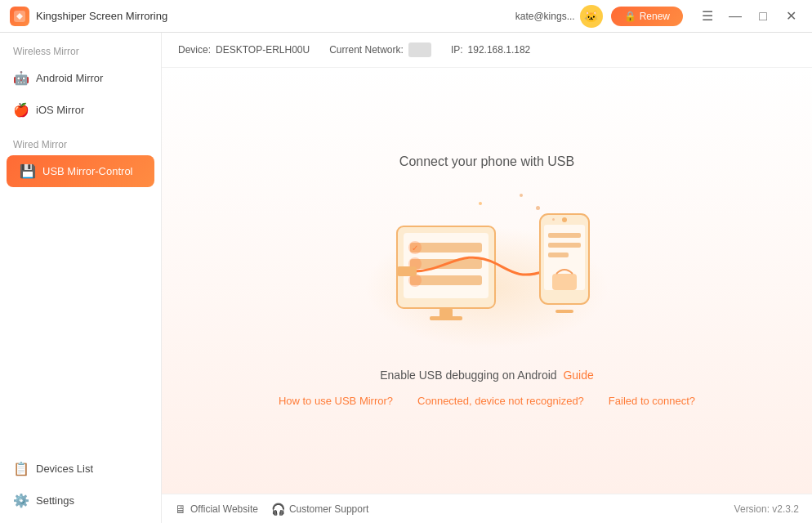 Image resolution: width=812 pixels, height=523 pixels. I want to click on ip-info: IP: 192.168.1.182, so click(490, 50).